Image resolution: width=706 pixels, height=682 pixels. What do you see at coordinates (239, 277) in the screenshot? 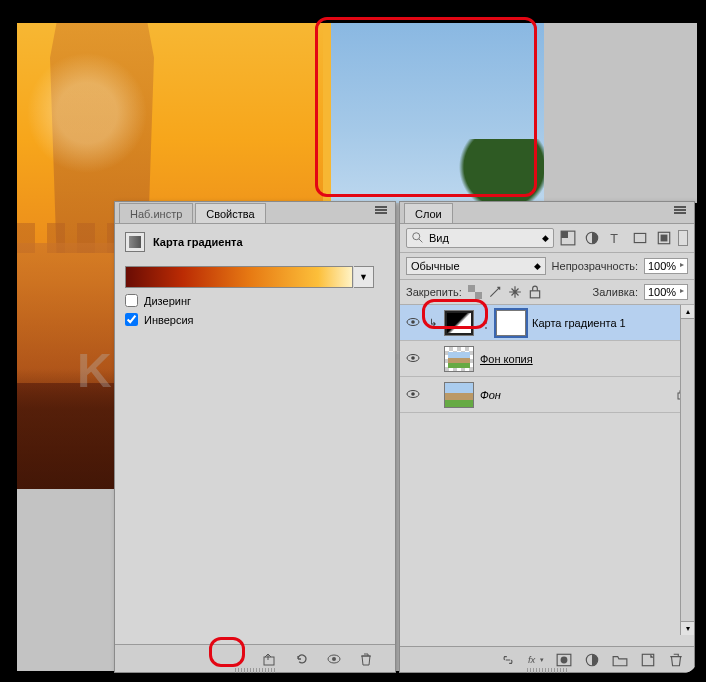
I see `gradient-preview: ▼` at bounding box center [239, 277].